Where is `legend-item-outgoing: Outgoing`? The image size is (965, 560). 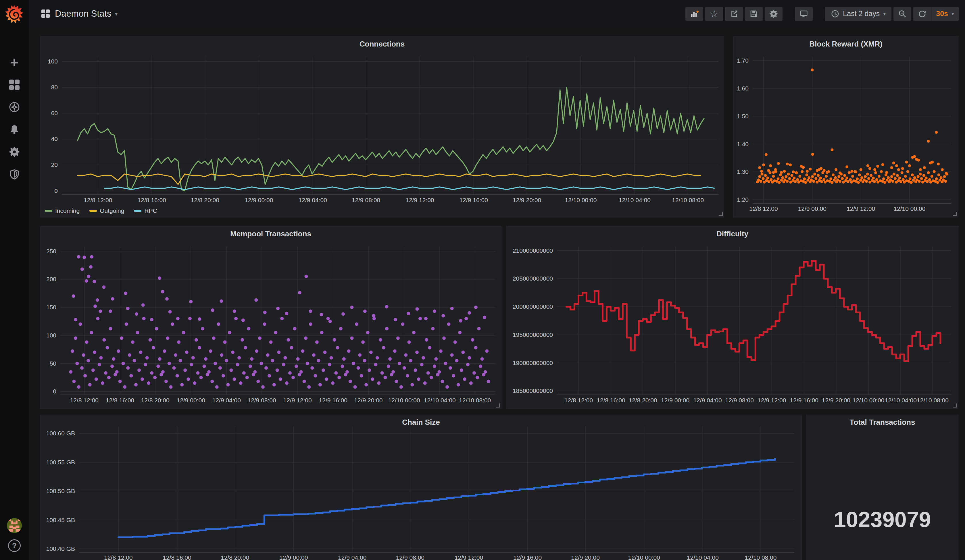
legend-item-outgoing: Outgoing is located at coordinates (106, 211).